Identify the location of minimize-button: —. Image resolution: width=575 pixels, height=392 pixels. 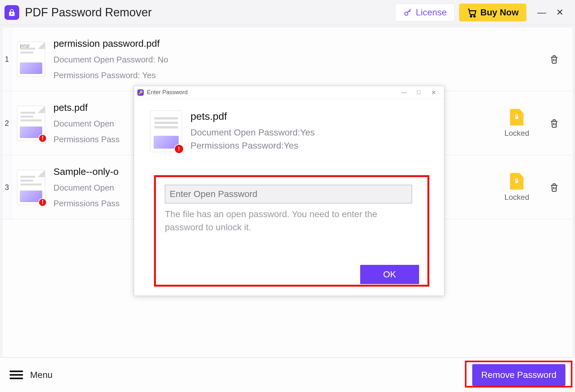
(542, 12).